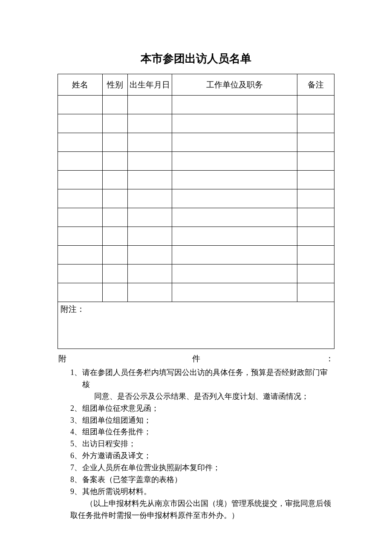 Image resolution: width=392 pixels, height=555 pixels. I want to click on attachment-item: 6、外方邀请函及译文；, so click(208, 456).